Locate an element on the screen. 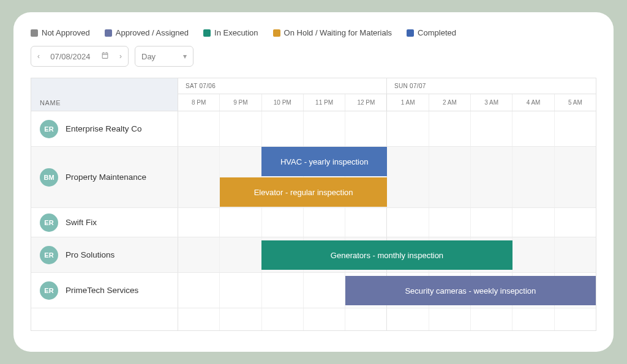 The width and height of the screenshot is (627, 364). legend-label: Completed is located at coordinates (437, 33).